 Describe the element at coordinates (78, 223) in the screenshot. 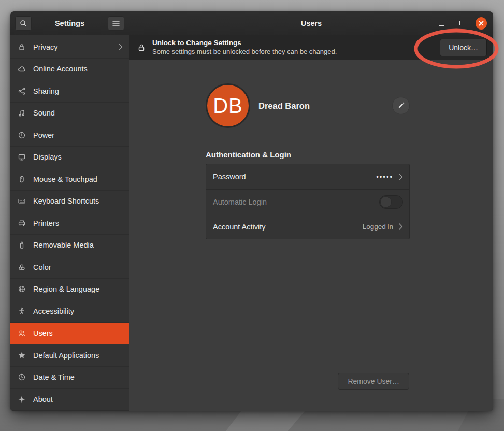

I see `sidebar-item-label: Printers` at that location.